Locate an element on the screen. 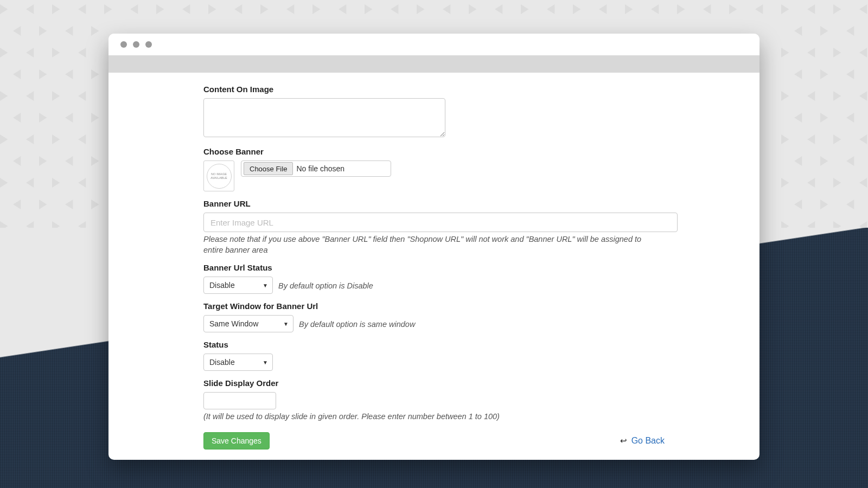 Image resolution: width=868 pixels, height=488 pixels. slide-order-hint: (It will be used to display slide in giv… is located at coordinates (434, 417).